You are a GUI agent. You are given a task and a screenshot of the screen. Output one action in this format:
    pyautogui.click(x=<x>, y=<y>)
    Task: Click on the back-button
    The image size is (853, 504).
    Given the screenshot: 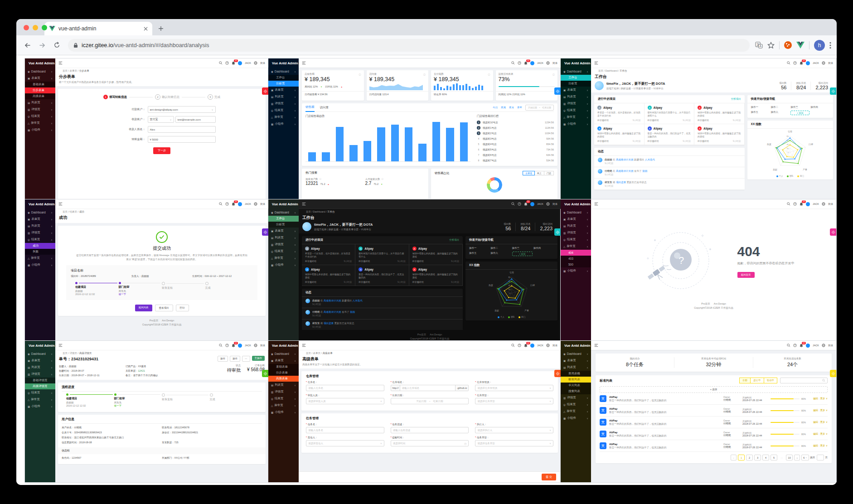 What is the action you would take?
    pyautogui.click(x=28, y=45)
    